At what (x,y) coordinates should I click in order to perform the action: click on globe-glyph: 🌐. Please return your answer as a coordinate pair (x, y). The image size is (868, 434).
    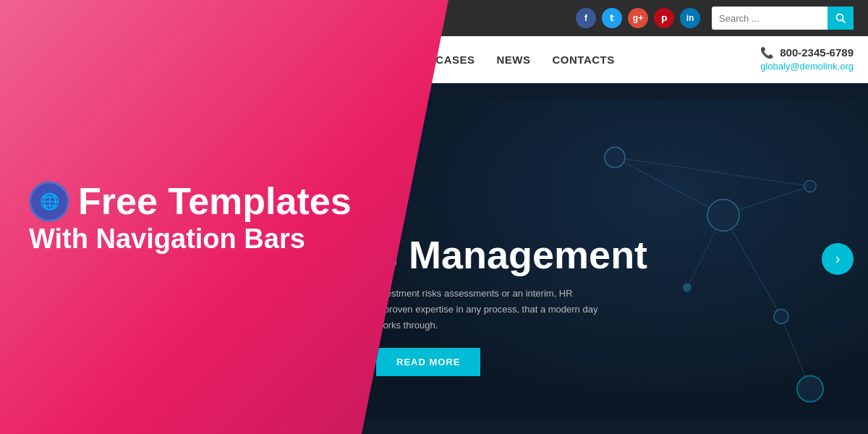
    Looking at the image, I should click on (49, 201).